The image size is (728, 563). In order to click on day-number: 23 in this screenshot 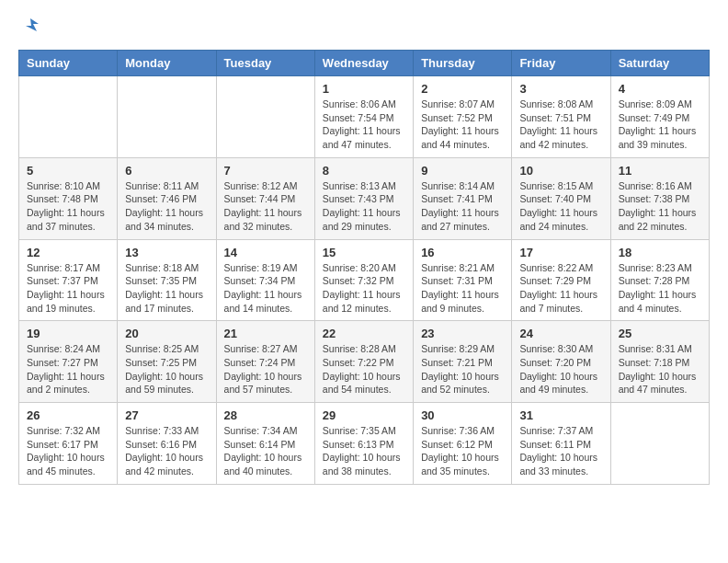, I will do `click(462, 333)`.